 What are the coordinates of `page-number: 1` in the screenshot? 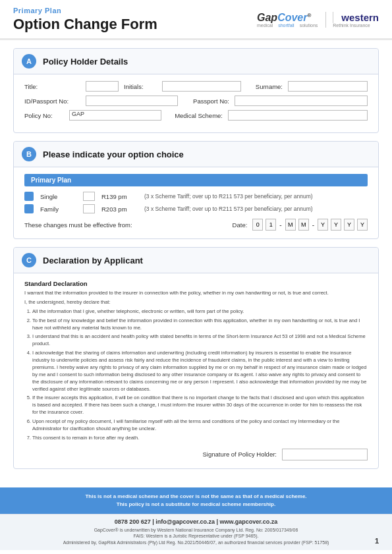 It's located at (377, 541).